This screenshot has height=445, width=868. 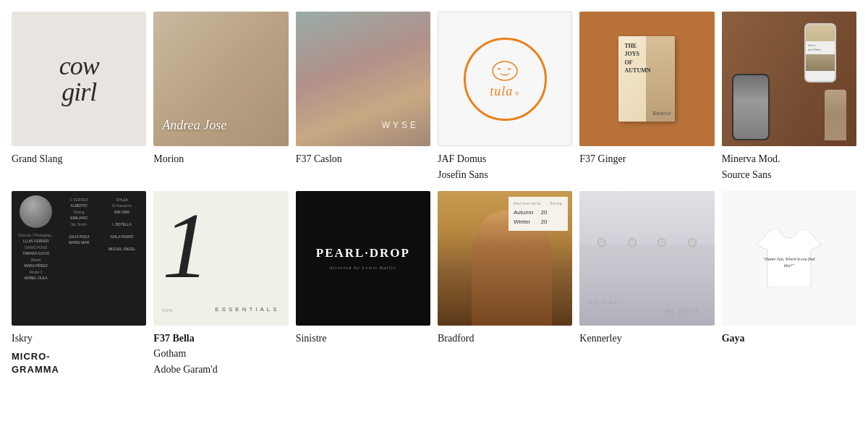 What do you see at coordinates (79, 354) in the screenshot?
I see `card-labels-iskry: Iskry MICRO-GRAMMA` at bounding box center [79, 354].